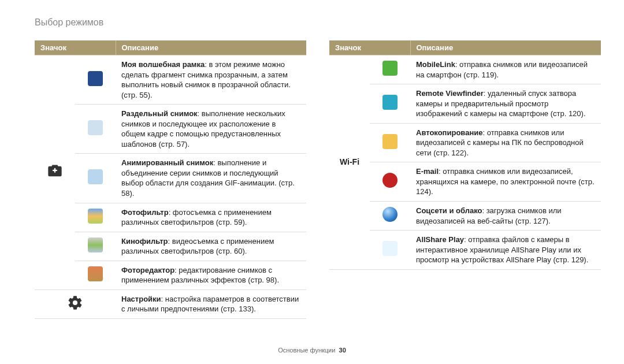 This screenshot has height=364, width=624. I want to click on table-row: Соцсети и облако: загрузка снимков или в…, so click(465, 216).